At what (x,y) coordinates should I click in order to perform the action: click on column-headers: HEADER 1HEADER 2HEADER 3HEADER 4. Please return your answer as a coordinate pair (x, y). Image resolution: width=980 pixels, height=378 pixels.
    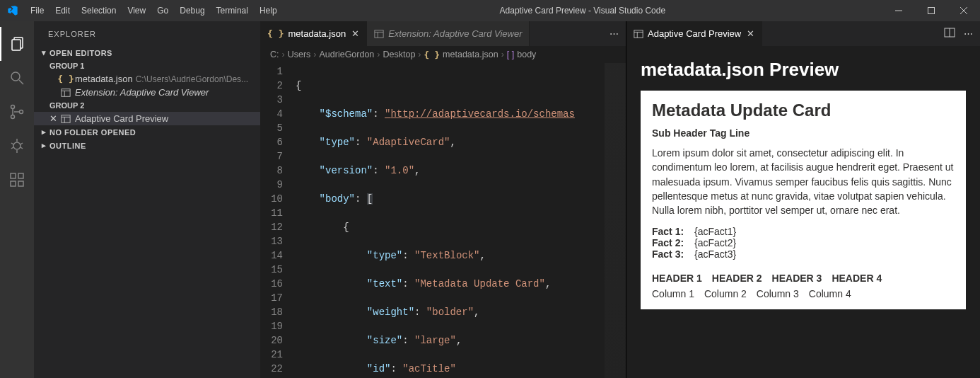
    Looking at the image, I should click on (803, 278).